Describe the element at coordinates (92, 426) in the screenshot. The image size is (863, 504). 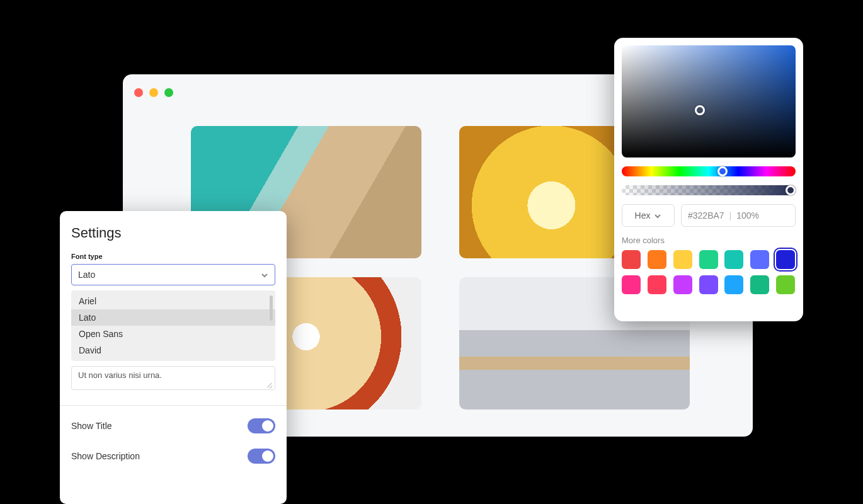
I see `toggle-label: Show Title` at that location.